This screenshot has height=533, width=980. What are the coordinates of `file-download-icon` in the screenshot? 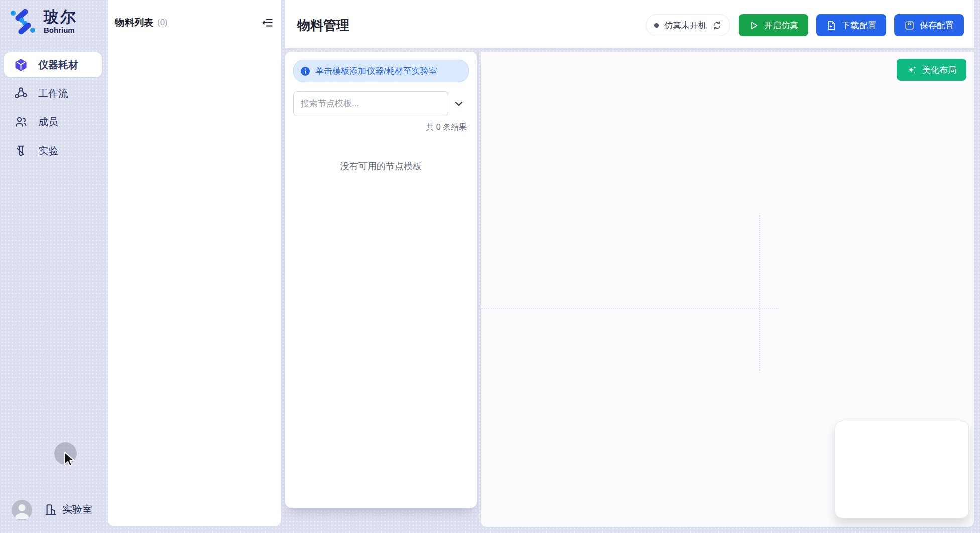 It's located at (831, 25).